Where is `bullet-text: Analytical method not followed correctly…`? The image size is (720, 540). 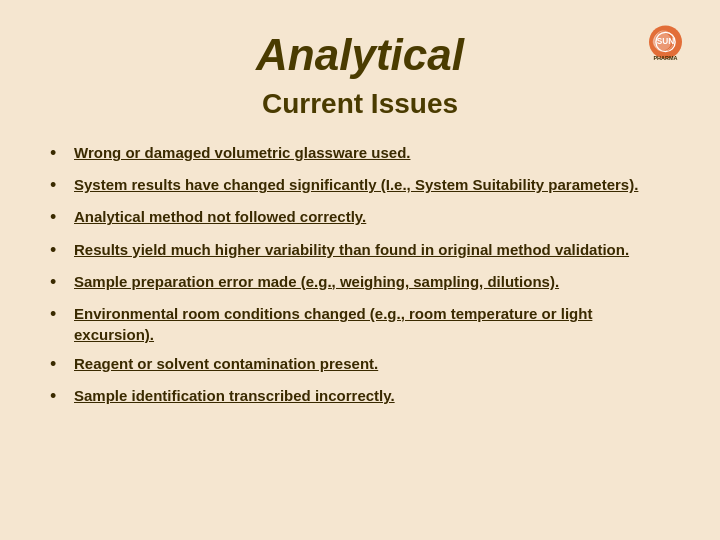 bullet-text: Analytical method not followed correctly… is located at coordinates (372, 216).